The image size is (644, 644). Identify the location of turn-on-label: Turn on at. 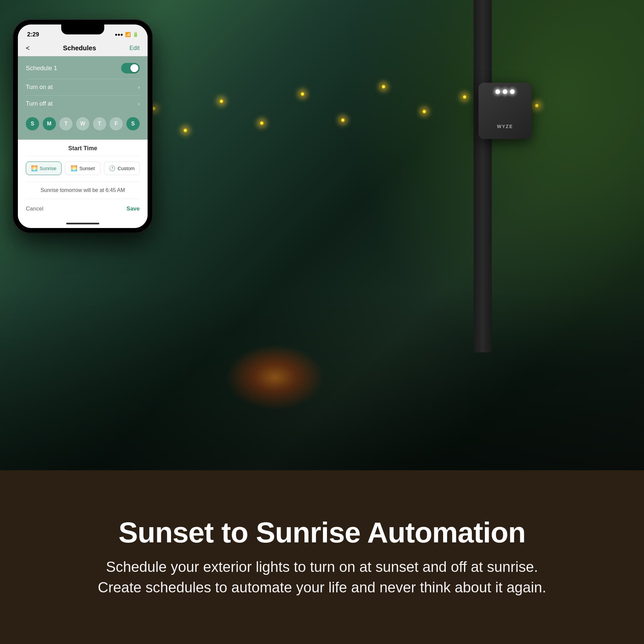
(39, 87).